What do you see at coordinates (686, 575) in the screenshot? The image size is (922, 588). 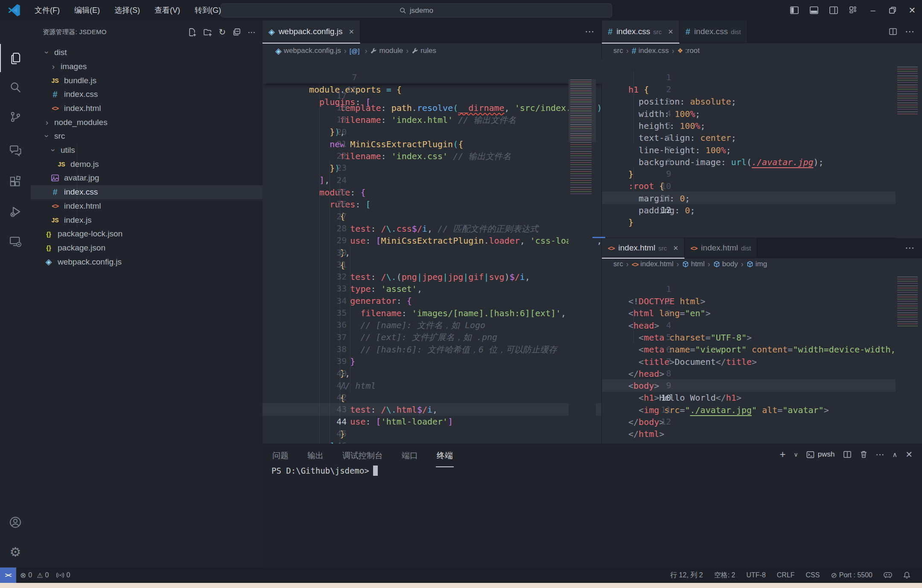 I see `status-行 12, 列 2: 行 12, 列 2` at bounding box center [686, 575].